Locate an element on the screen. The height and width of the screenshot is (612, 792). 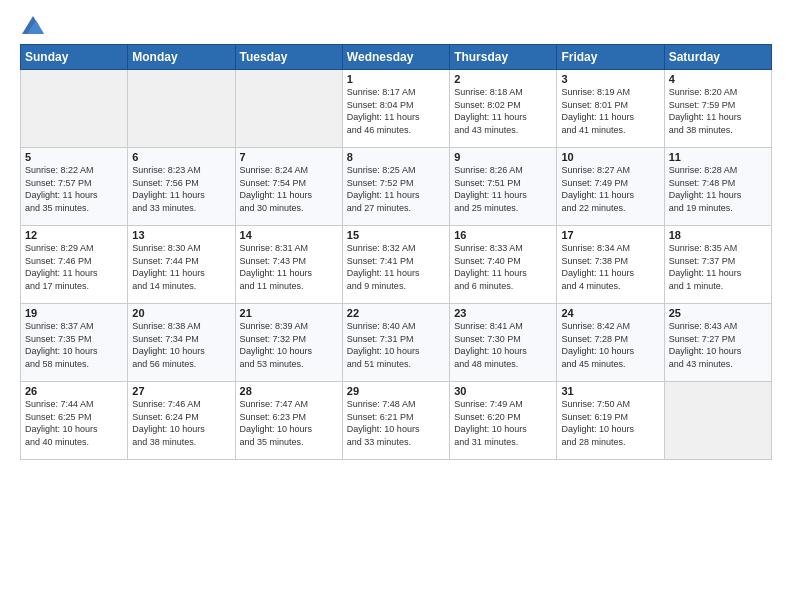
day-cell-20: 20Sunrise: 8:38 AM Sunset: 7:34 PM Dayli… is located at coordinates (182, 343).